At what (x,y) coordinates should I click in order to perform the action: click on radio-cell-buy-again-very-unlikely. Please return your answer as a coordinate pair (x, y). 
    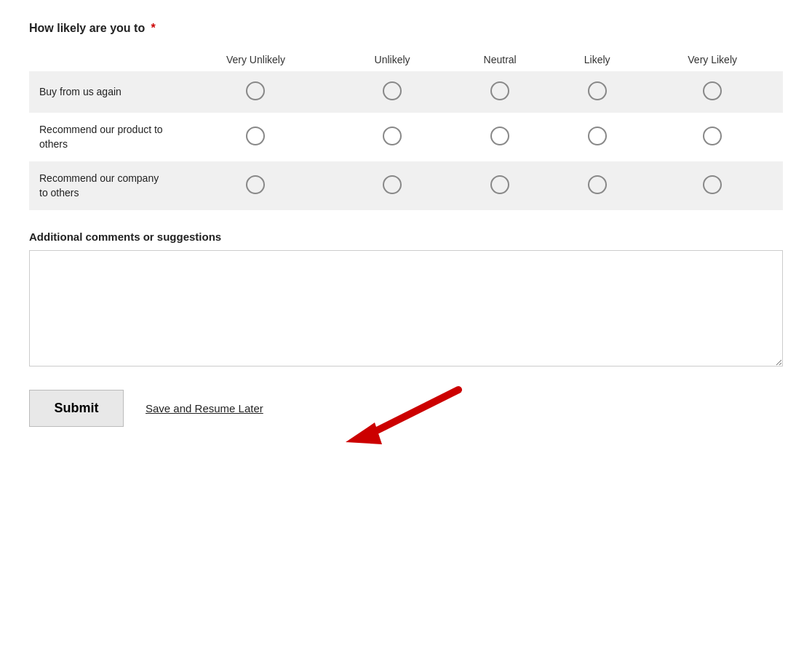
    Looking at the image, I should click on (256, 92).